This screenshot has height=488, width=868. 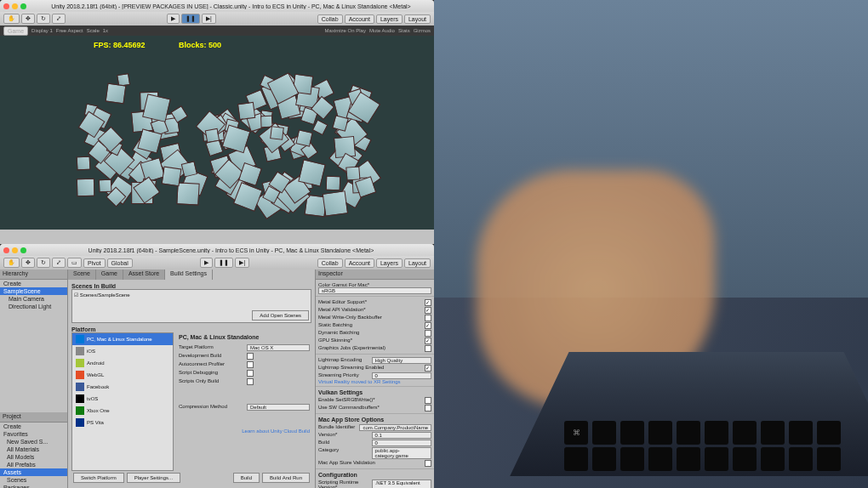 What do you see at coordinates (34, 479) in the screenshot?
I see `scenes-folder: Scenes` at bounding box center [34, 479].